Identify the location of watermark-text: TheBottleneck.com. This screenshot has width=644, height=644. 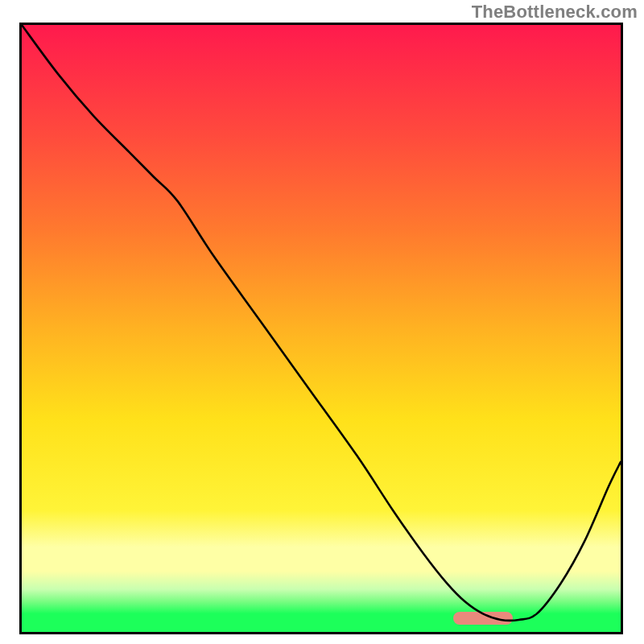
(555, 12).